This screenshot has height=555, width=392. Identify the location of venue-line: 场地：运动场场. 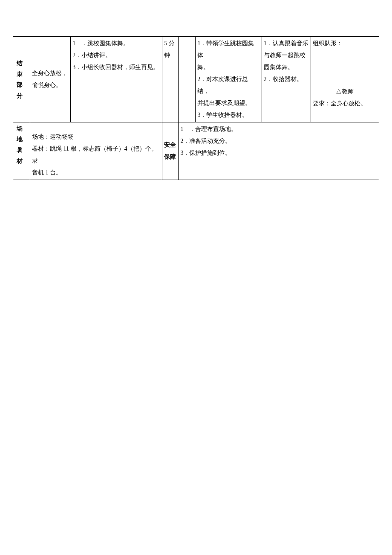
(96, 137).